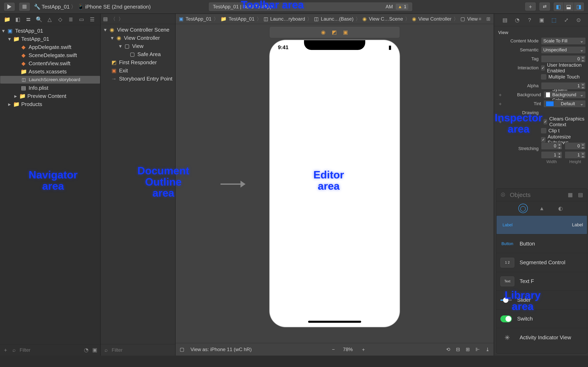 Image resolution: width=588 pixels, height=367 pixels. I want to click on scene-dock: ◉ ◩ ▣, so click(335, 32).